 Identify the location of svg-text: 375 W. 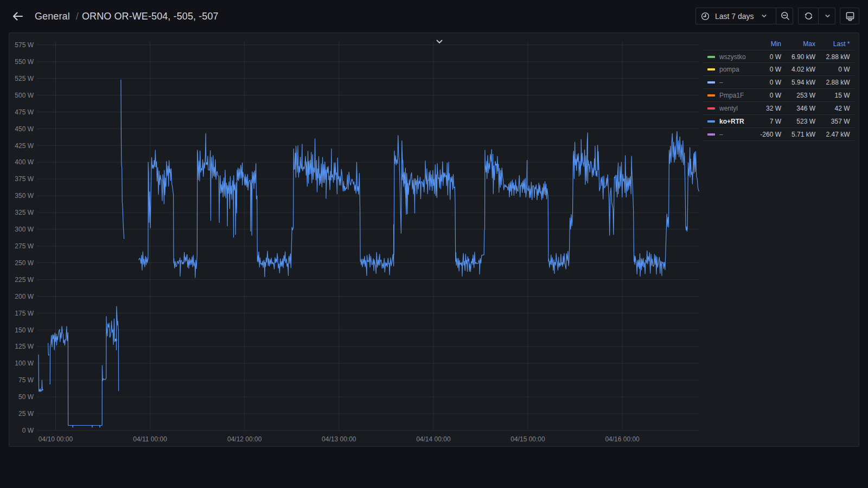
(24, 179).